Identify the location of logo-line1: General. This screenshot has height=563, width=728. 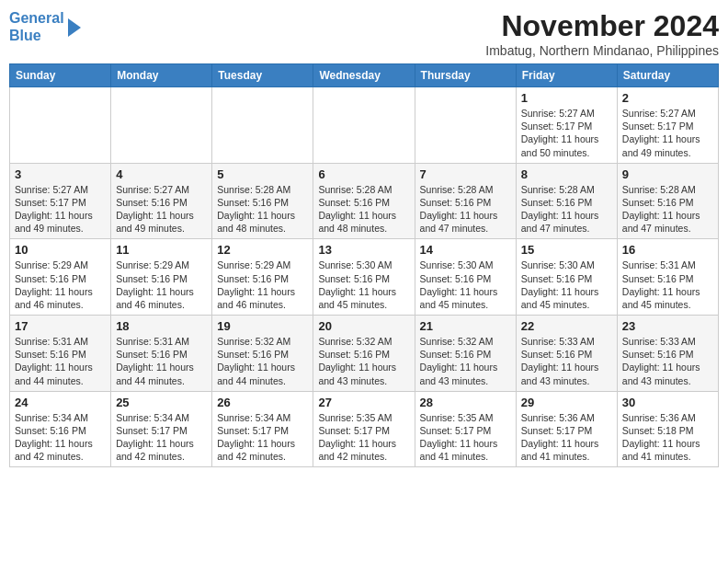
(37, 18).